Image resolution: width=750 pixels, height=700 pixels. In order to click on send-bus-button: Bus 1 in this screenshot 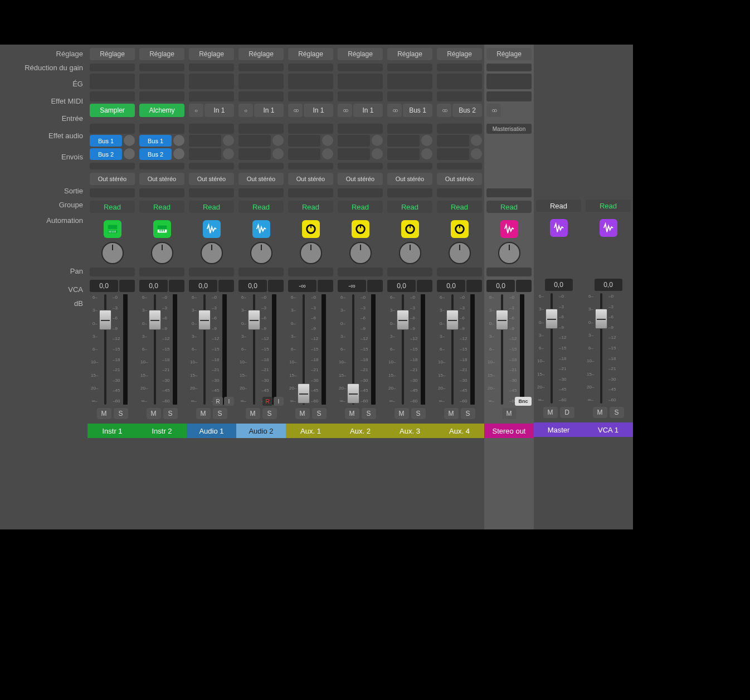, I will do `click(106, 140)`.